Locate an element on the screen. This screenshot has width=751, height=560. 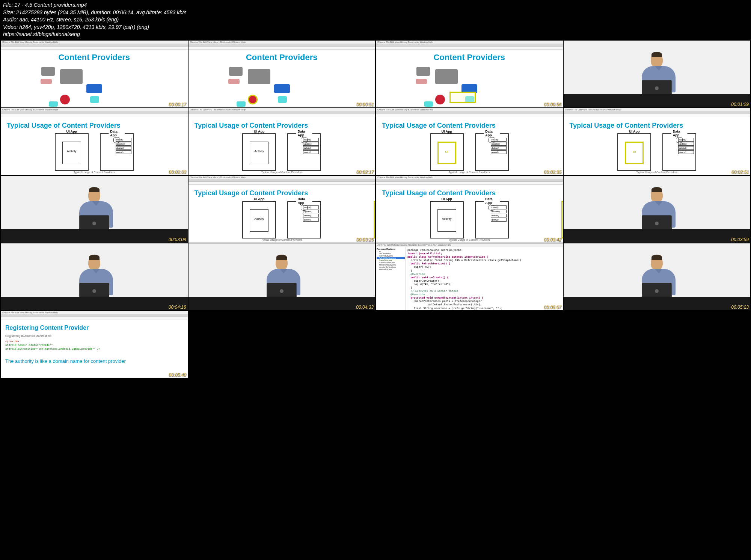
thumbnail-6: Chrome File Edit View History Bookmarks … is located at coordinates (282, 142).